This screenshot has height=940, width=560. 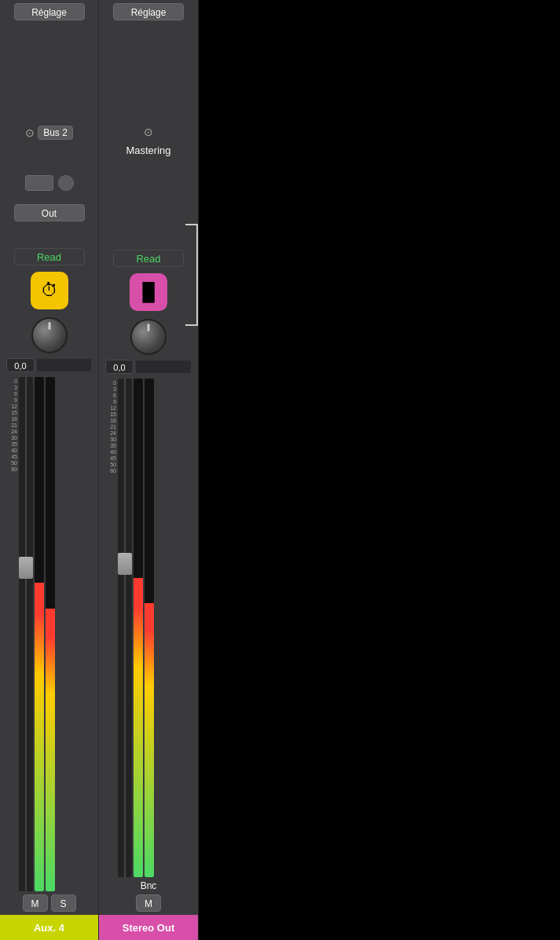 I want to click on volume-row-stereo-out: 0,0, so click(x=148, y=367).